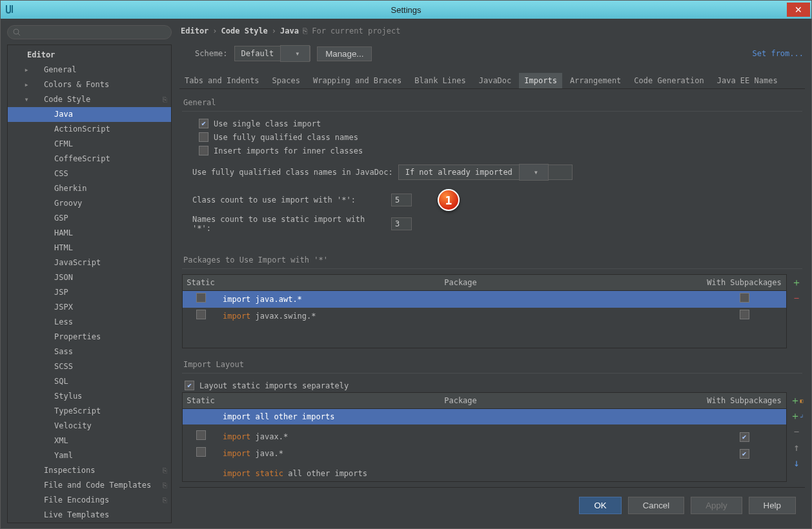  What do you see at coordinates (484, 437) in the screenshot?
I see `table-row: import javax.*` at bounding box center [484, 437].